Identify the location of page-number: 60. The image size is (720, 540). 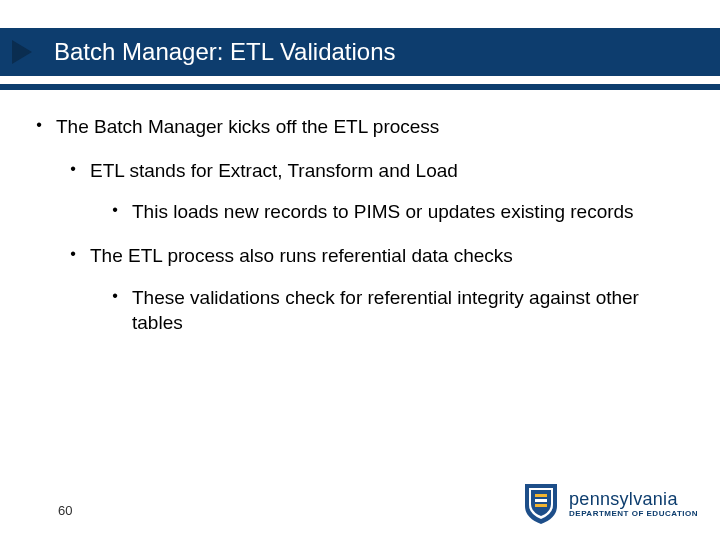
(65, 510).